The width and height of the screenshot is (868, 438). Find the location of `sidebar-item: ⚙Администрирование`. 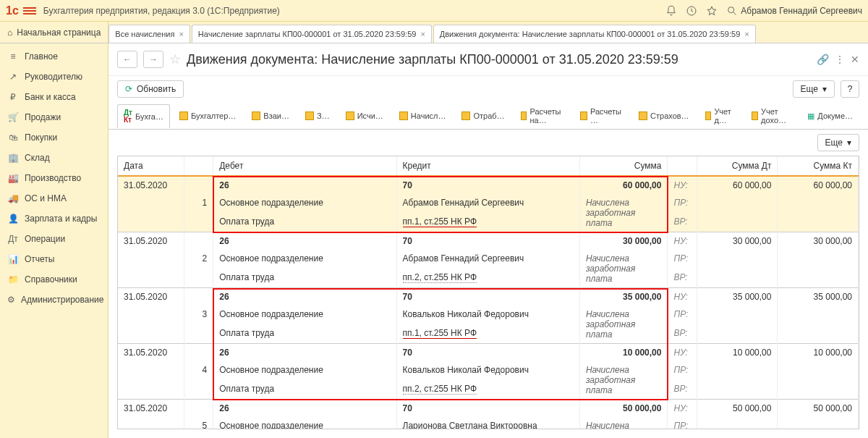

sidebar-item: ⚙Администрирование is located at coordinates (54, 300).